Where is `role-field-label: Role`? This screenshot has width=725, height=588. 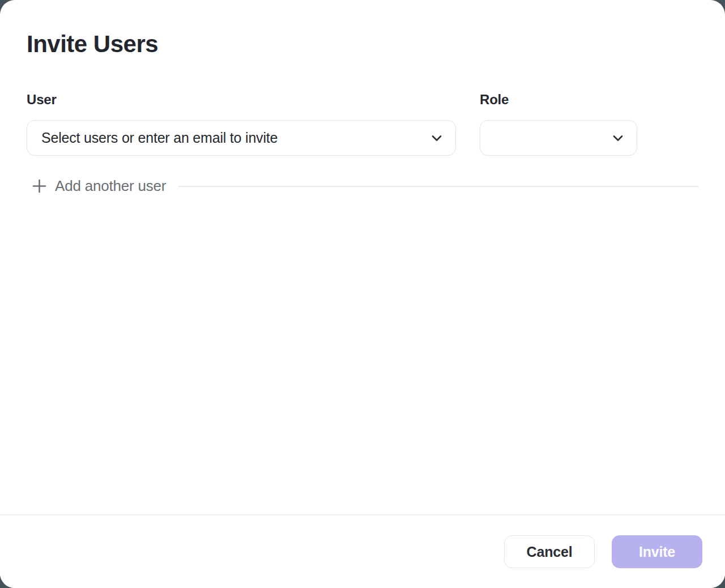 role-field-label: Role is located at coordinates (558, 100).